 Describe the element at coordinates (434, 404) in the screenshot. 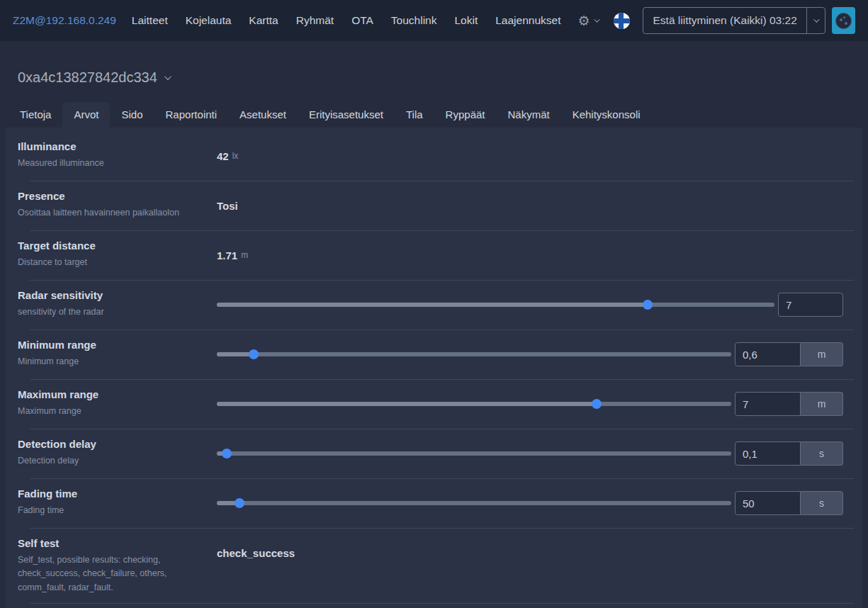

I see `row-maximum-range: Maximum range Maximum range m` at that location.